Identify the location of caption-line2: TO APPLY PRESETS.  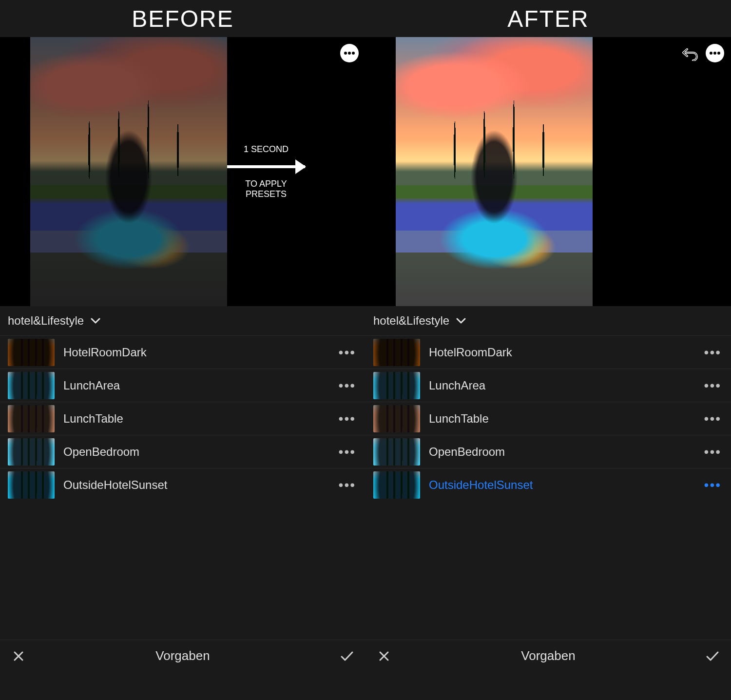
(266, 189).